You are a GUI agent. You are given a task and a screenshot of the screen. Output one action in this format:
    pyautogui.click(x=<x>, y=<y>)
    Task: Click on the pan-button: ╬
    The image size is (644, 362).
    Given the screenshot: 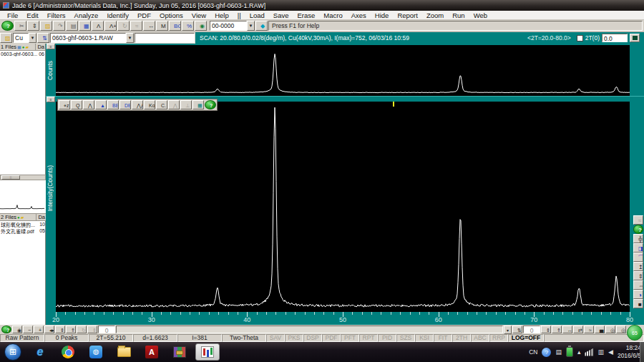 What is the action you would take?
    pyautogui.click(x=638, y=239)
    